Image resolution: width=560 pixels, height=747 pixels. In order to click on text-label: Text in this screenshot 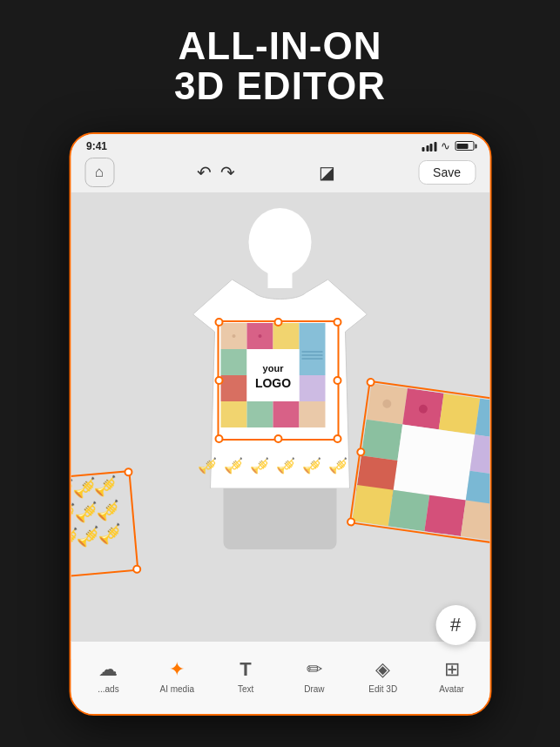, I will do `click(246, 690)`.